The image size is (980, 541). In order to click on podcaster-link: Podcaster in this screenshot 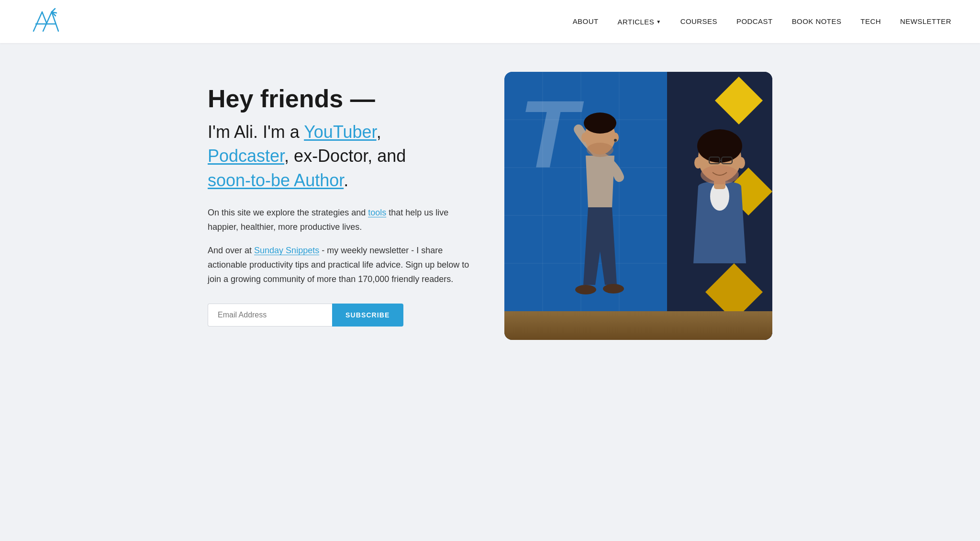, I will do `click(246, 156)`.